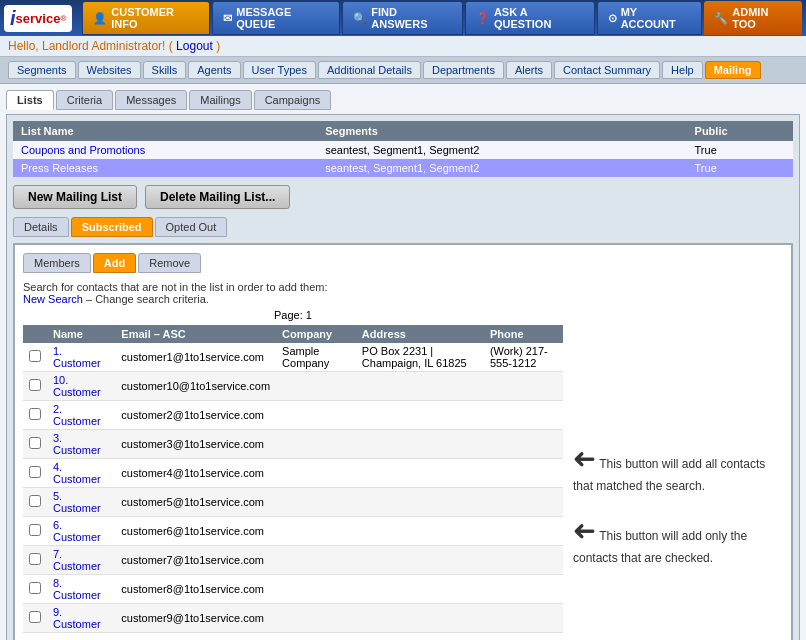  Describe the element at coordinates (77, 357) in the screenshot. I see `contact-name-link-0: 1. Customer` at that location.